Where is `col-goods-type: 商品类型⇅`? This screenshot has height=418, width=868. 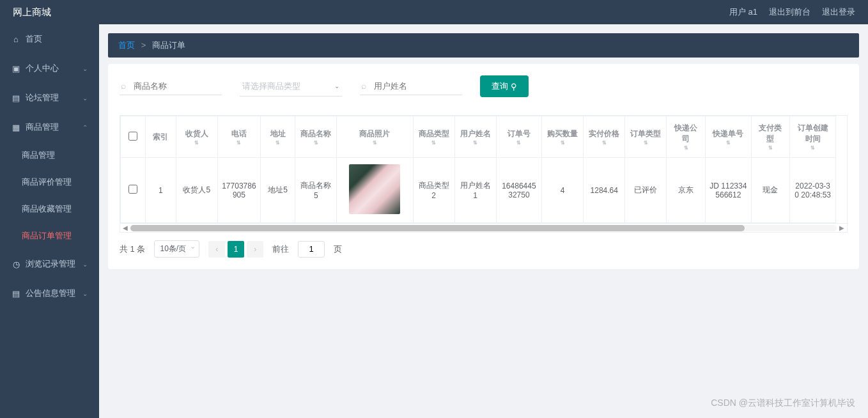
col-goods-type: 商品类型⇅ is located at coordinates (433, 137).